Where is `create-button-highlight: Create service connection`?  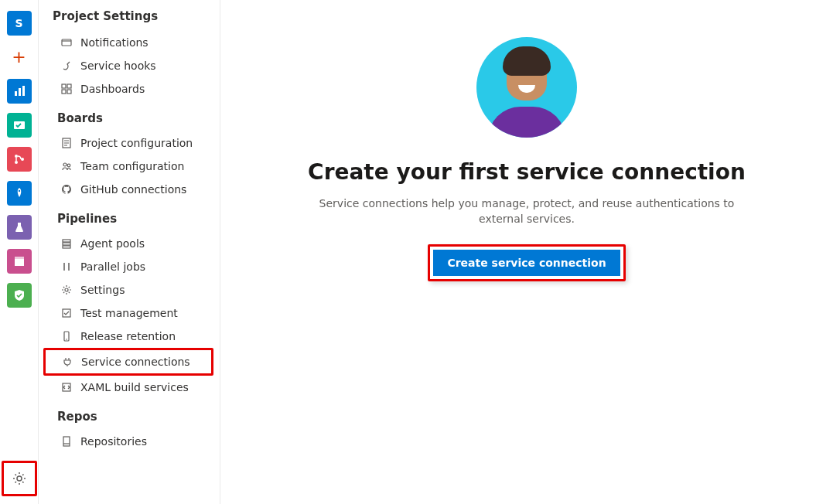
create-button-highlight: Create service connection is located at coordinates (526, 263).